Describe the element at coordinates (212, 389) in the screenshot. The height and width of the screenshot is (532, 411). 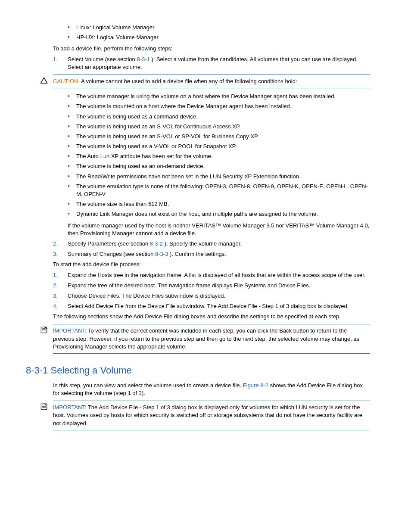
I see `section-body-text: In this step, you can view and select th…` at that location.